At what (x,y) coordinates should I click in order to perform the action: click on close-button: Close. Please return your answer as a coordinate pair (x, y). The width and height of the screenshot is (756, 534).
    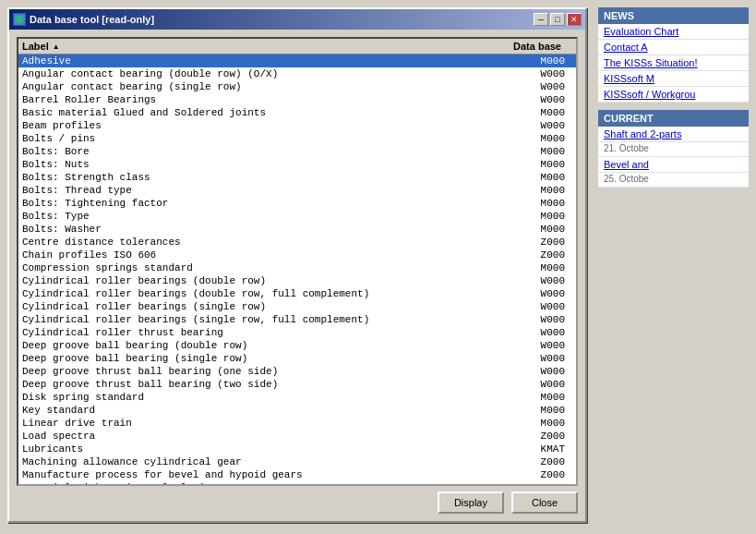
    Looking at the image, I should click on (545, 503).